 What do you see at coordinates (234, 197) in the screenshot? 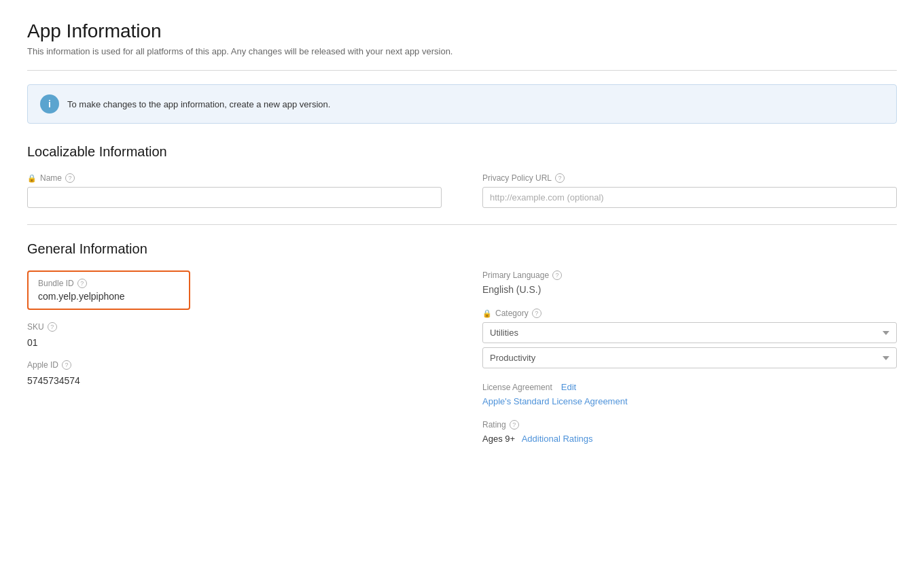
I see `name-input` at bounding box center [234, 197].